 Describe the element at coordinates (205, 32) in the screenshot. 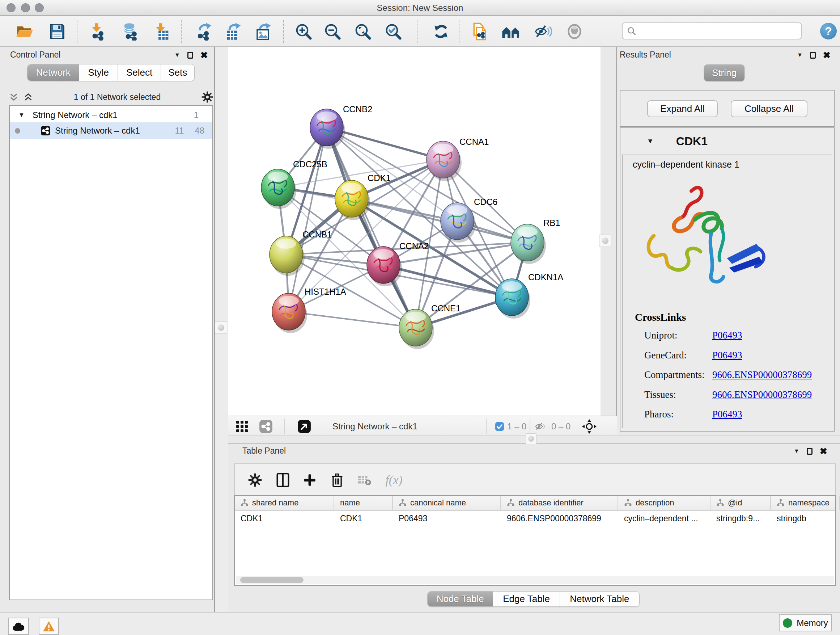

I see `export-network-icon` at that location.